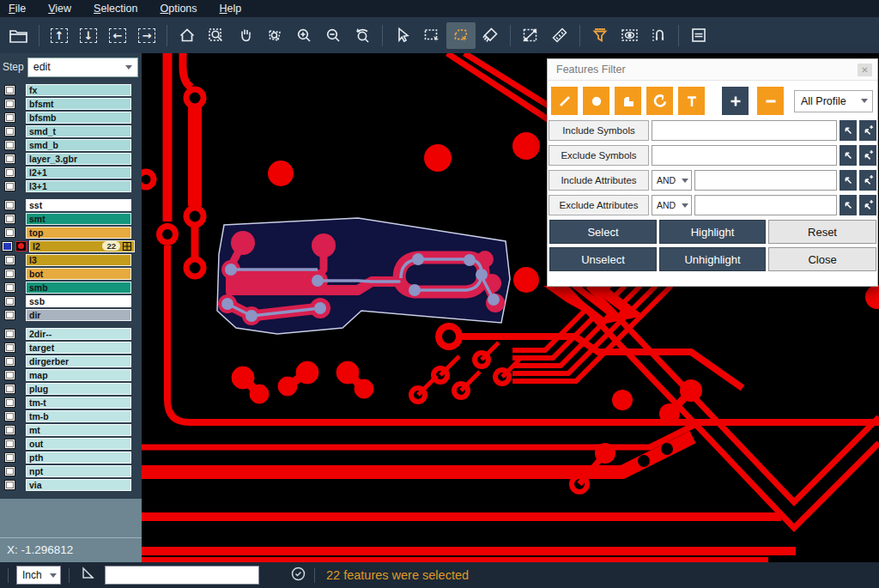  What do you see at coordinates (79, 205) in the screenshot?
I see `layer-name-bar: sst` at bounding box center [79, 205].